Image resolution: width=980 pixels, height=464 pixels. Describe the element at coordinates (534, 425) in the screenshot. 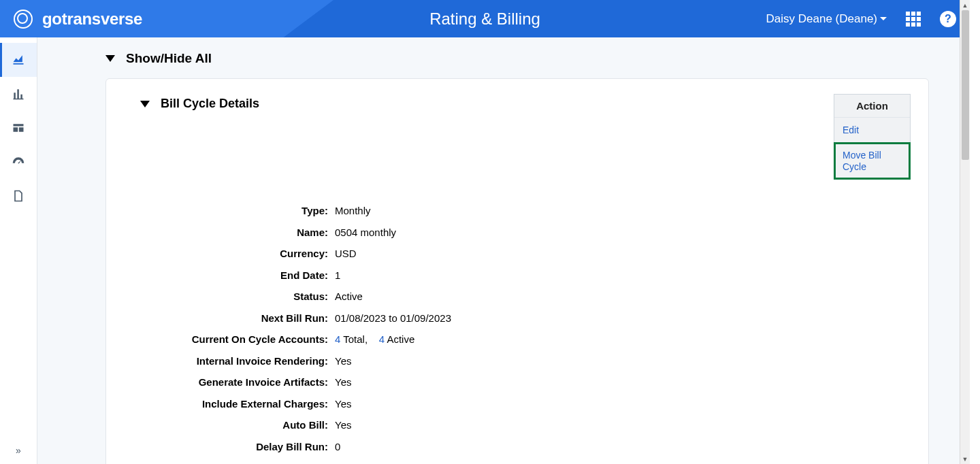

I see `field-auto-bill: Auto Bill: Yes` at that location.